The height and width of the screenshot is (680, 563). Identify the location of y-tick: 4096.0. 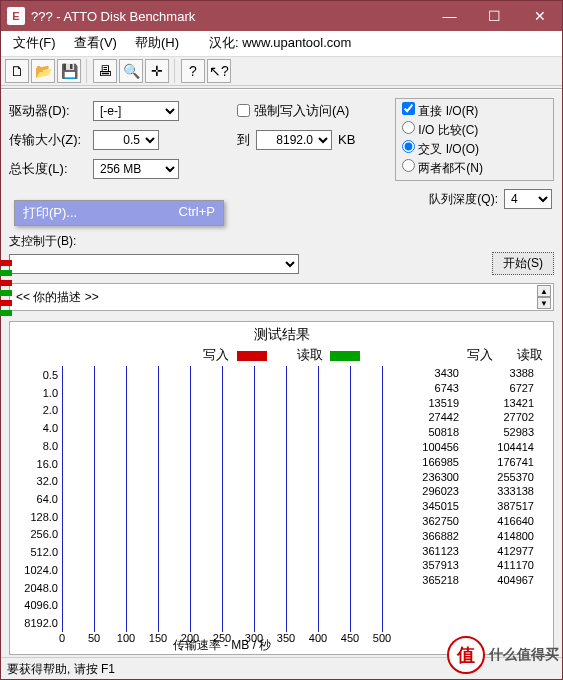
(41, 605).